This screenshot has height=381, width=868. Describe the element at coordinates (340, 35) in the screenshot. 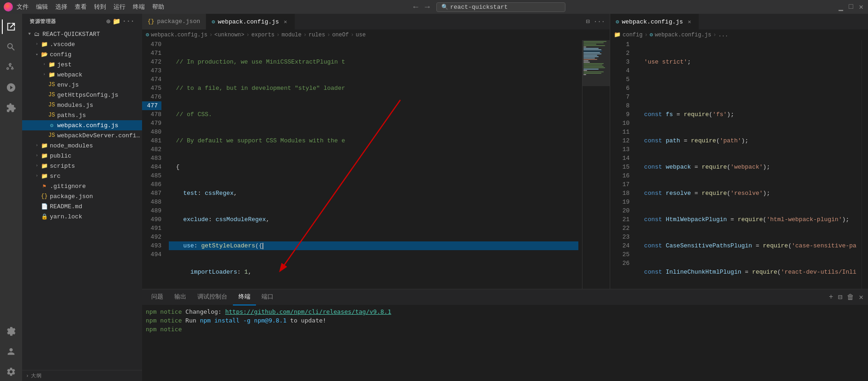

I see `breadcrumb-oneof: oneOf` at that location.